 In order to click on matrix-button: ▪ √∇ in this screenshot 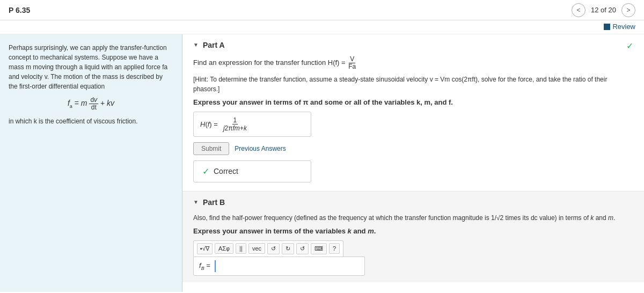, I will do `click(205, 249)`.